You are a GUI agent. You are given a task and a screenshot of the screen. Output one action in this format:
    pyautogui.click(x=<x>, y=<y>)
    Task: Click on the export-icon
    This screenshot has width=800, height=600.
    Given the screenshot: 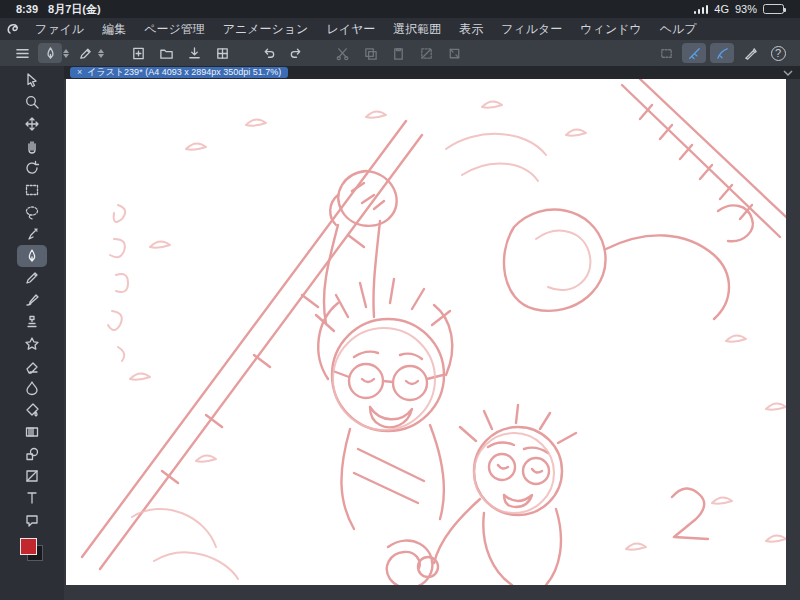 What is the action you would take?
    pyautogui.click(x=194, y=53)
    